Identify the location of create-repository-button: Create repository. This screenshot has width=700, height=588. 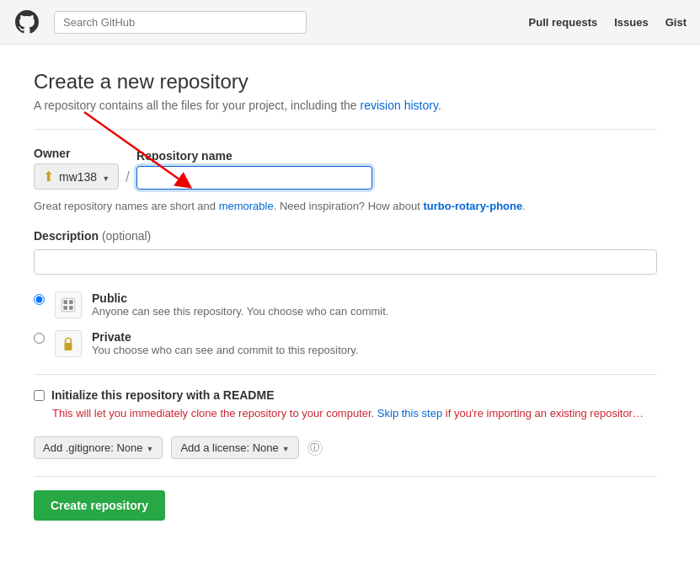
(99, 505).